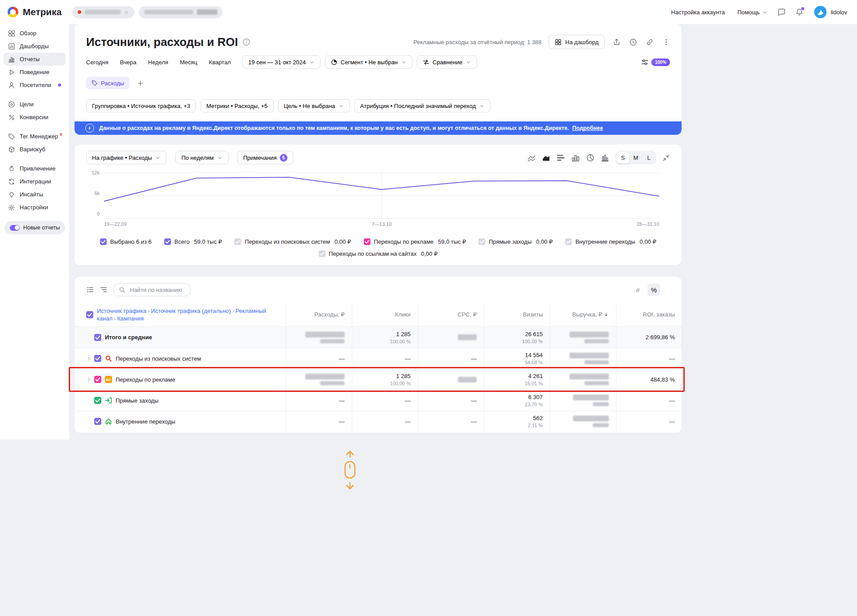  I want to click on sidebar-item-behavior: Поведение, so click(35, 72).